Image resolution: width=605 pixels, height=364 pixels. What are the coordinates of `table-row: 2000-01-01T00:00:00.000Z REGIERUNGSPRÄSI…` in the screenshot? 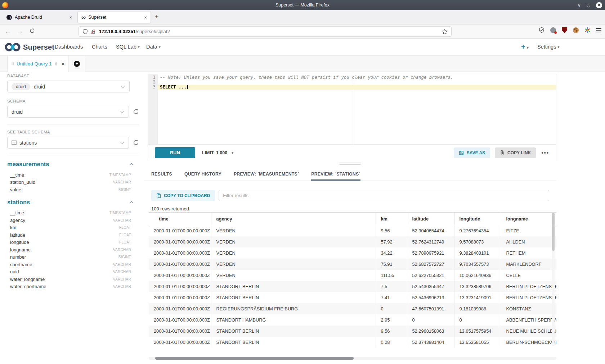 It's located at (353, 309).